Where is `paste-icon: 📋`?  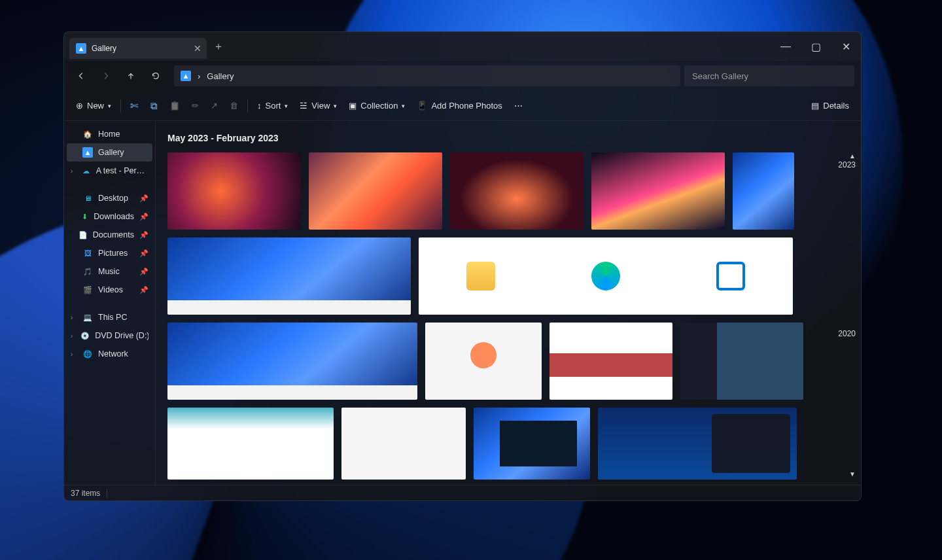
paste-icon: 📋 is located at coordinates (175, 106).